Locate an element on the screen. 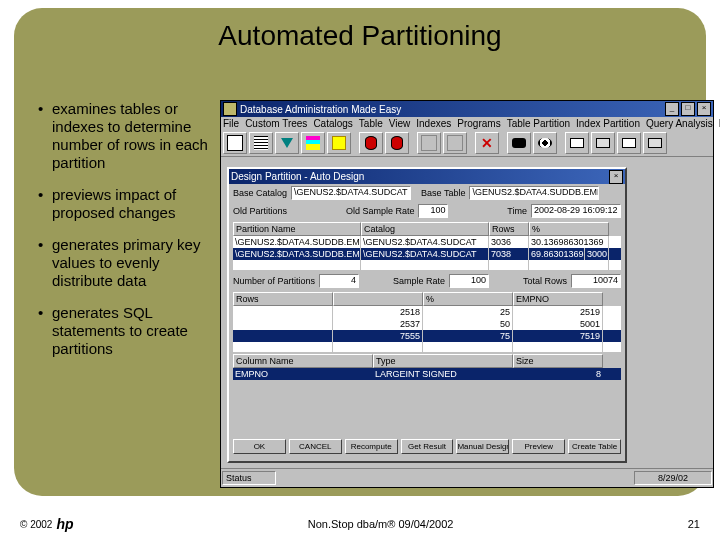 The image size is (720, 540). tool-bino-icon is located at coordinates (519, 143).